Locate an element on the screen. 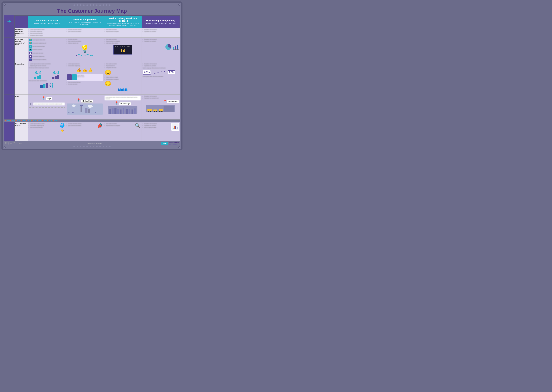 This screenshot has width=552, height=392. pct-22-label: 22% is located at coordinates (172, 72).